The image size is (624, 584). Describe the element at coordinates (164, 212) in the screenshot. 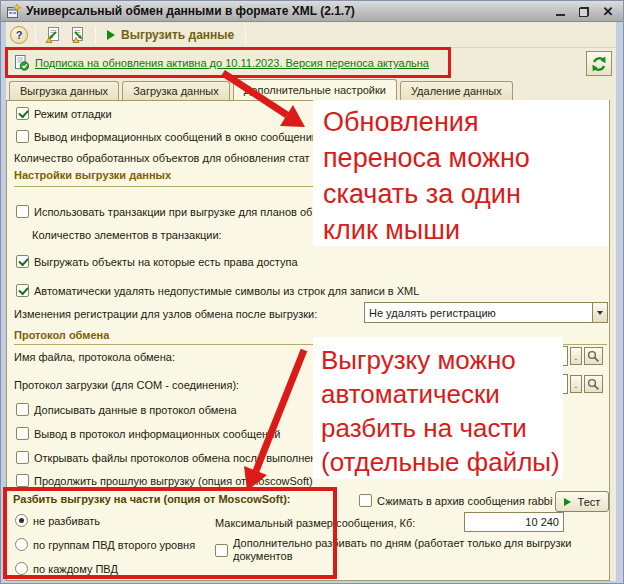

I see `checkbox-use-transactions: Использовать транзакции при выгрузке для…` at that location.